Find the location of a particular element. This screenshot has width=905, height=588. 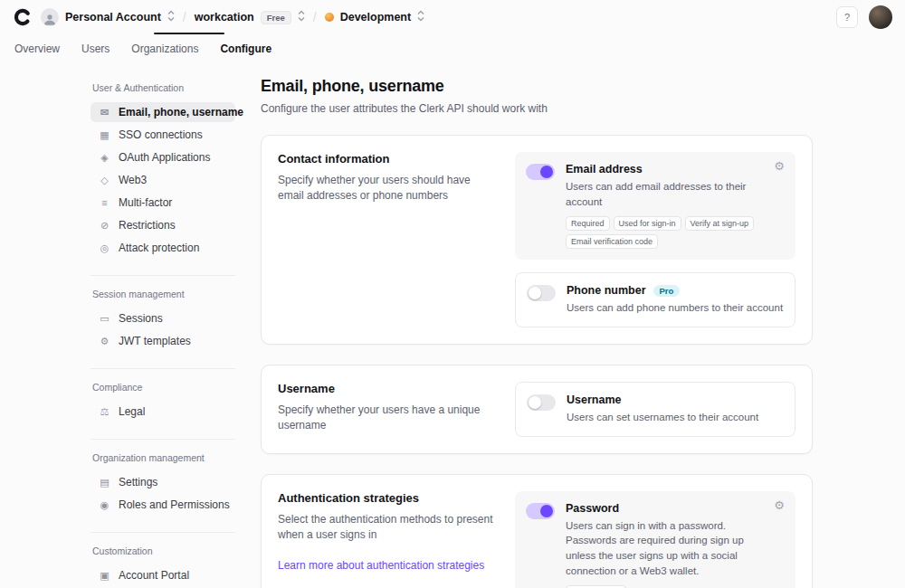

section-title: Customization is located at coordinates (164, 551).